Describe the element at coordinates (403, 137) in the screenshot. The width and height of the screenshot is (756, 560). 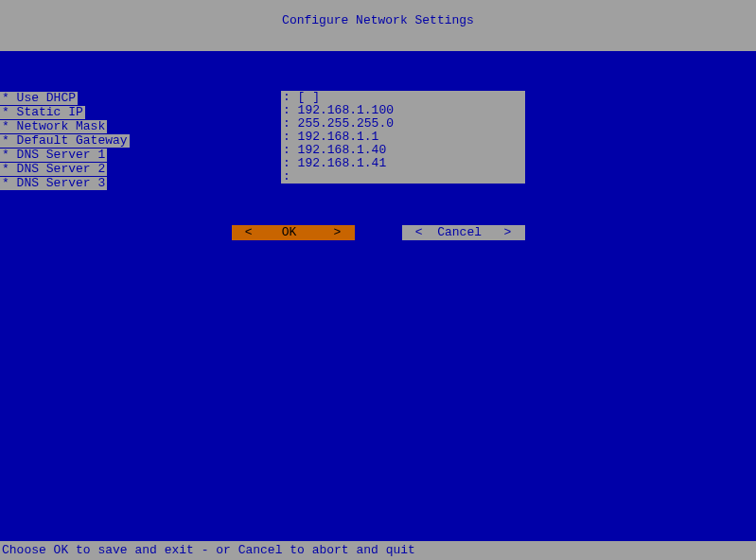
I see `values-column: : [ ] : 192.168.1.100 : 255.255.255.0 : …` at that location.